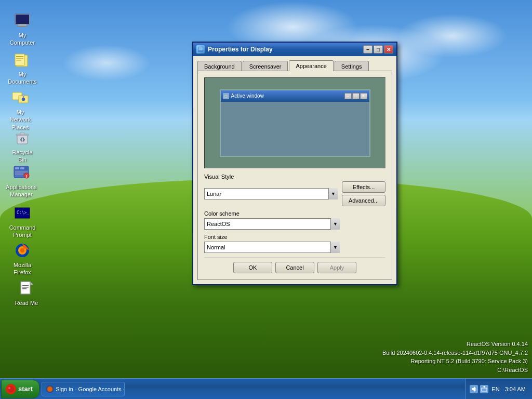 The image size is (532, 399). What do you see at coordinates (226, 96) in the screenshot?
I see `preview-window-icon: ◻` at bounding box center [226, 96].